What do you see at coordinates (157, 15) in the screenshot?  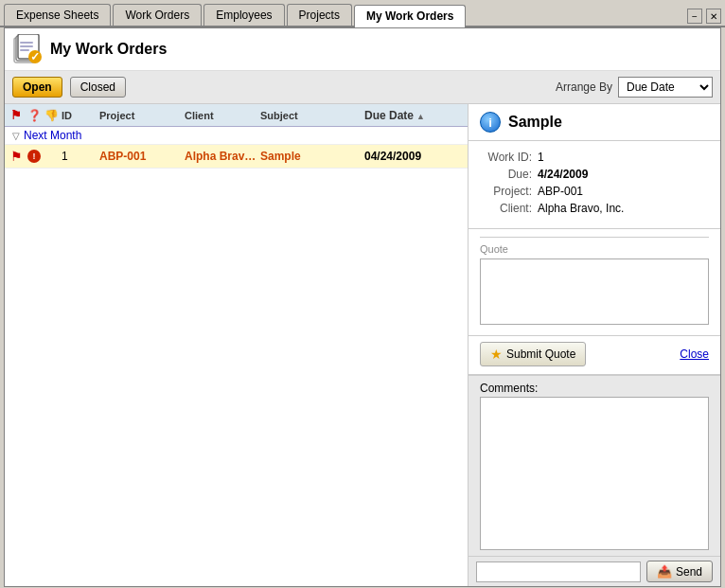 I see `tab-work-orders: Work Orders` at bounding box center [157, 15].